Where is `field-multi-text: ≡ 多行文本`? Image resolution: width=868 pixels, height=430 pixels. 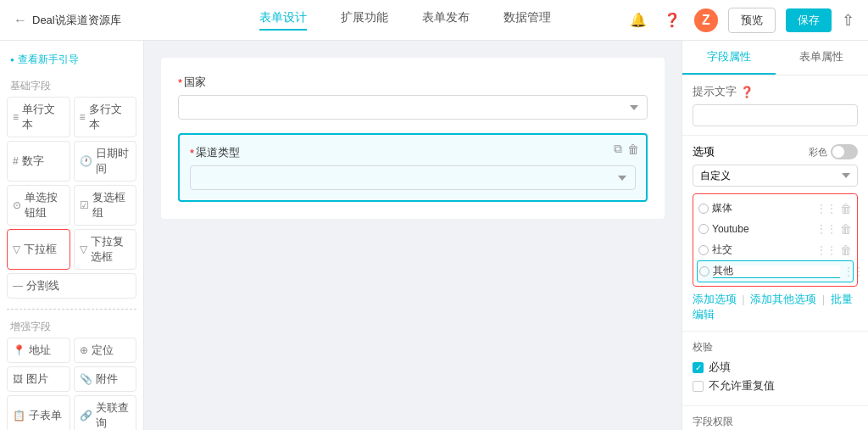 field-multi-text: ≡ 多行文本 is located at coordinates (105, 117).